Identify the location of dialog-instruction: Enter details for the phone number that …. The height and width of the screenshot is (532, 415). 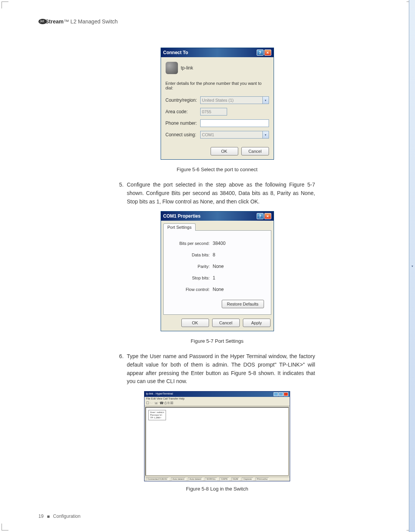
(217, 86).